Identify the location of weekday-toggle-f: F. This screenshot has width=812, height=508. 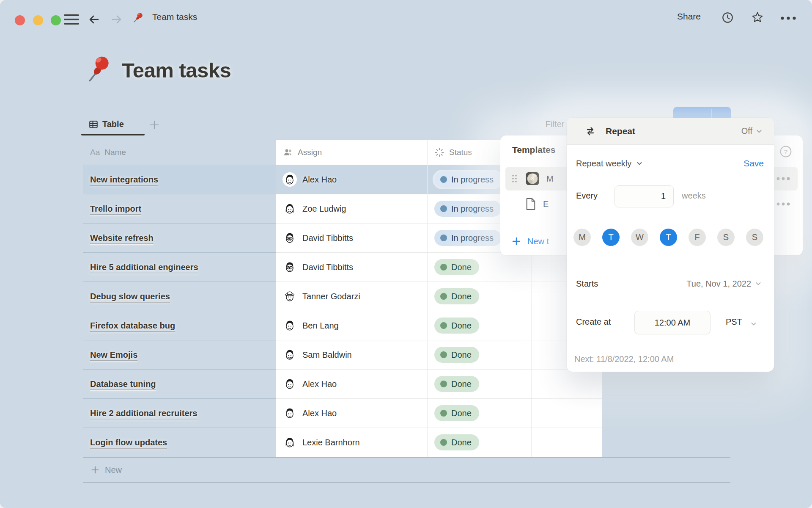
(697, 237).